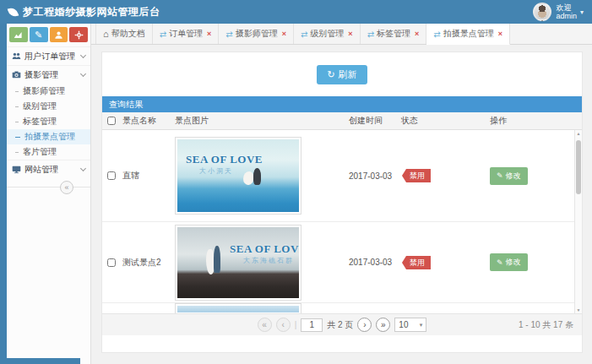  Describe the element at coordinates (578, 167) in the screenshot. I see `scrollbar-thumb` at that location.